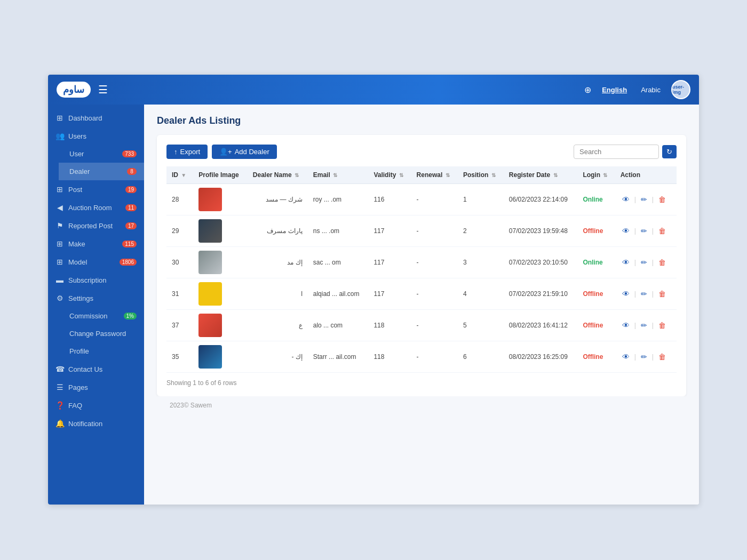 This screenshot has width=747, height=560. Describe the element at coordinates (541, 262) in the screenshot. I see `cell-register-date: 07/02/2023 20:10:50` at that location.